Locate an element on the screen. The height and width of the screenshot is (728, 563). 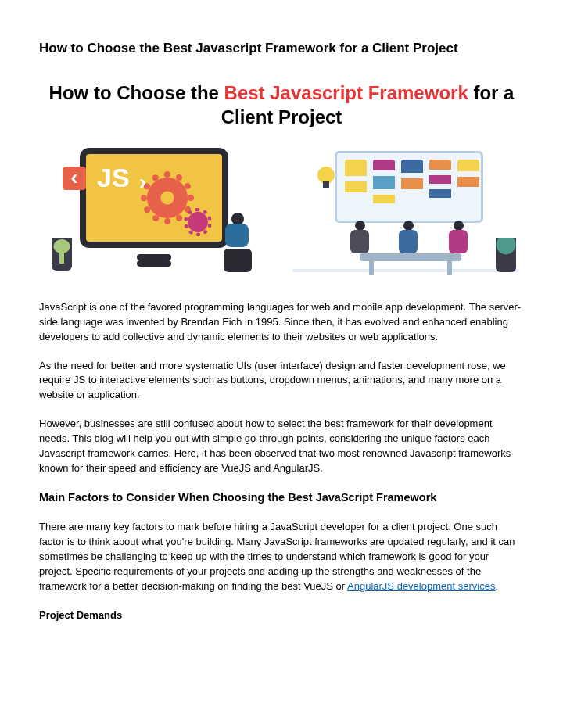
person-b-icon is located at coordinates (408, 237).